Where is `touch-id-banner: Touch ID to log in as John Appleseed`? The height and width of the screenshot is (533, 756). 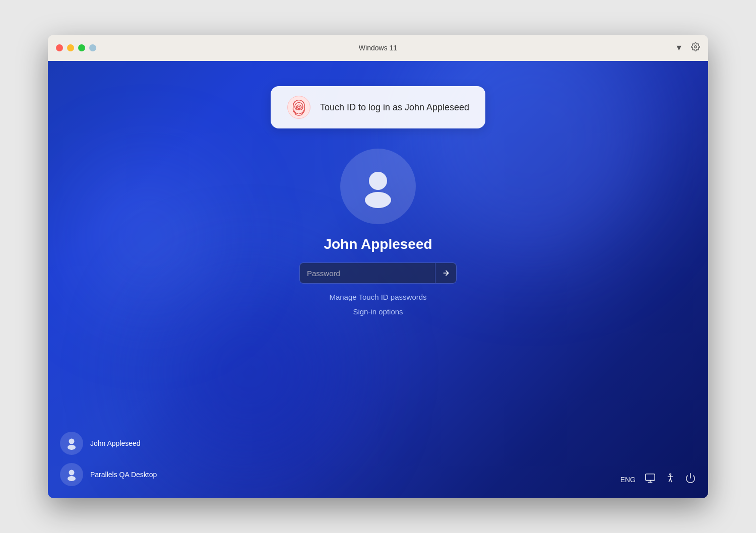 touch-id-banner: Touch ID to log in as John Appleseed is located at coordinates (378, 107).